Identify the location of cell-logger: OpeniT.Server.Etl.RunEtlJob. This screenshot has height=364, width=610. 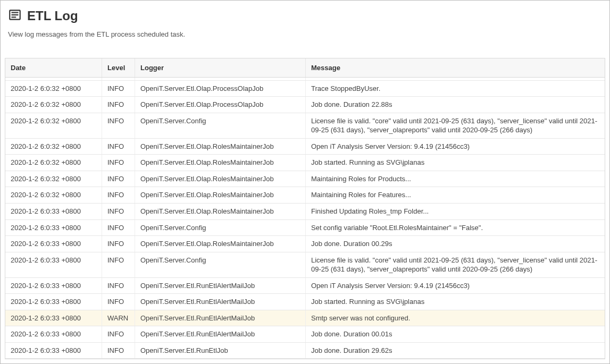
(220, 351).